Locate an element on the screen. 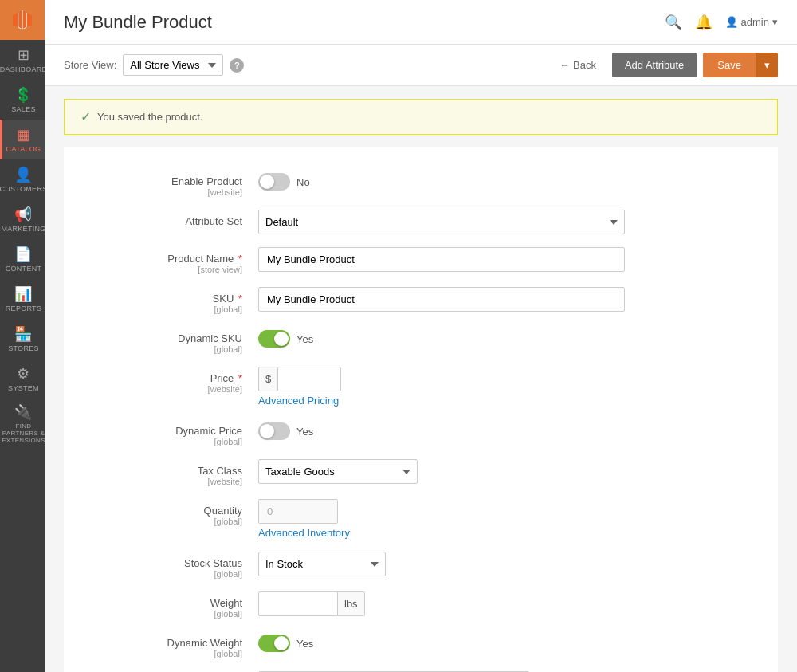  sidebar-item-label: FIND PARTNERS & EXTENSIONS is located at coordinates (23, 434).